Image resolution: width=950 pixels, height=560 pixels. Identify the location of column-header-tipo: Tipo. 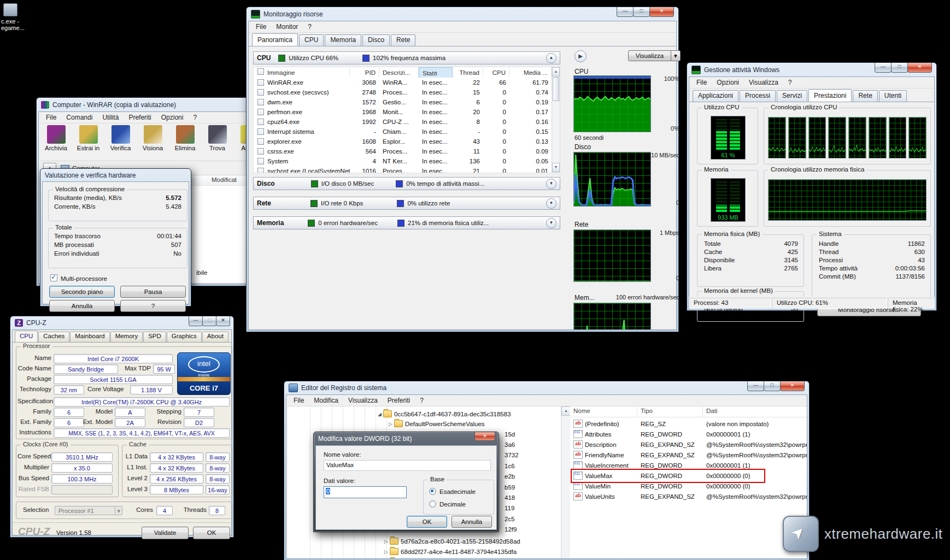
(670, 412).